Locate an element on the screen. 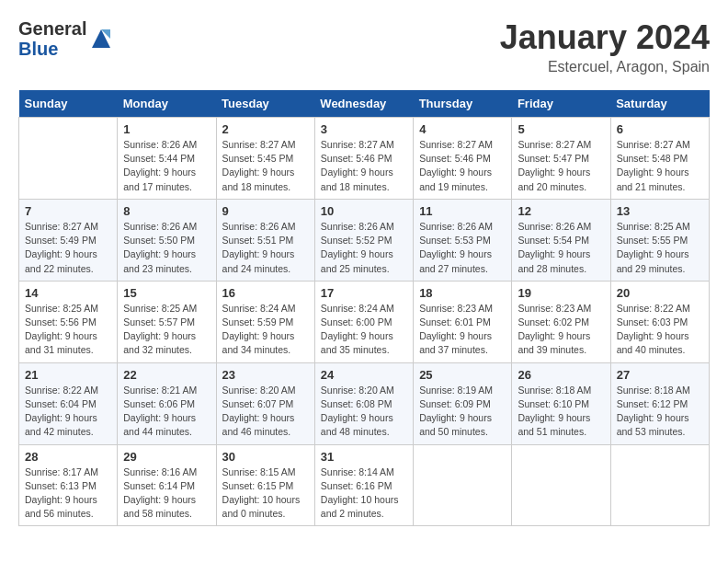 The image size is (728, 563). week-row-1: 1Sunrise: 8:26 AM Sunset: 5:44 PM Daylig… is located at coordinates (364, 158).